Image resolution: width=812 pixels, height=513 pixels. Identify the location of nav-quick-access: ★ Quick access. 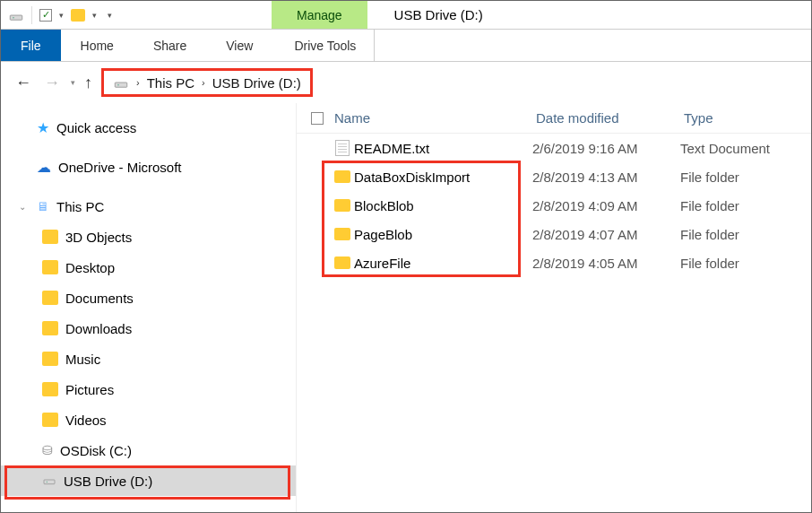
(149, 127).